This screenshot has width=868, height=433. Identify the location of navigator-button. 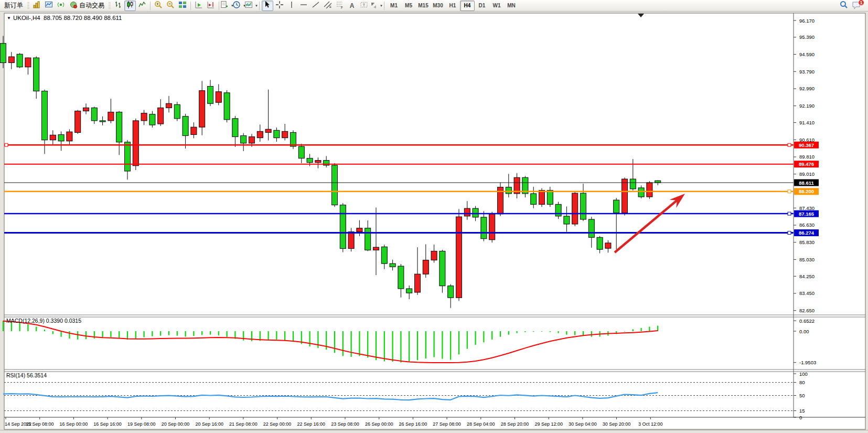
(61, 6).